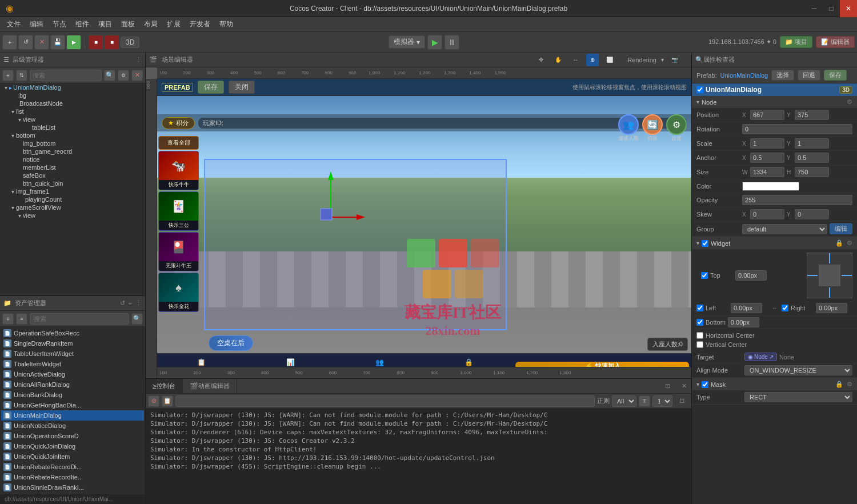  I want to click on save-button: 💾, so click(58, 42).